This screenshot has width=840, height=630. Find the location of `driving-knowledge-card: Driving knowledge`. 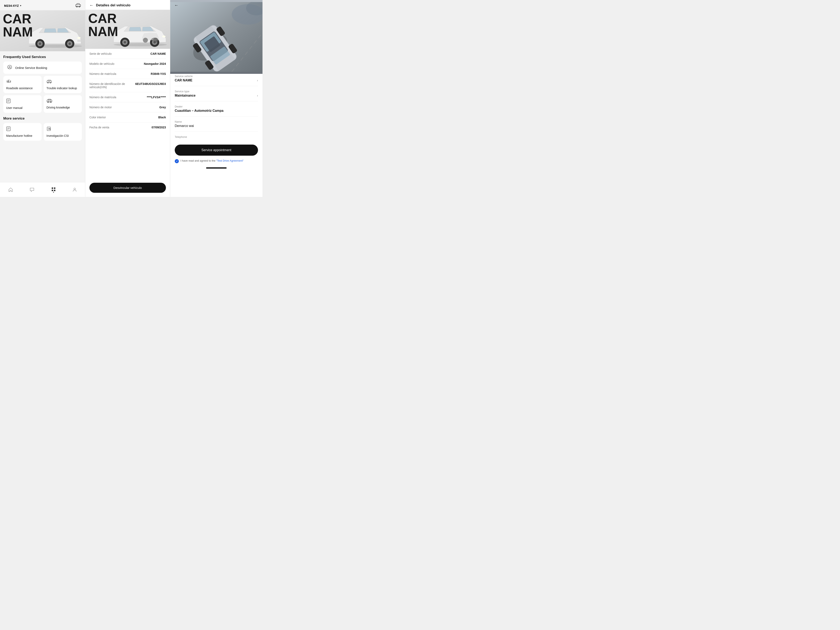

driving-knowledge-card: Driving knowledge is located at coordinates (63, 104).